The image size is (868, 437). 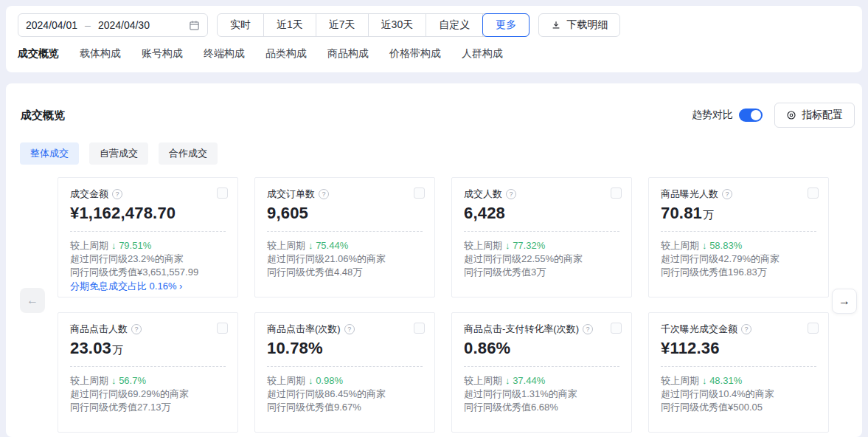 What do you see at coordinates (454, 25) in the screenshot?
I see `range-custom: 自定义` at bounding box center [454, 25].